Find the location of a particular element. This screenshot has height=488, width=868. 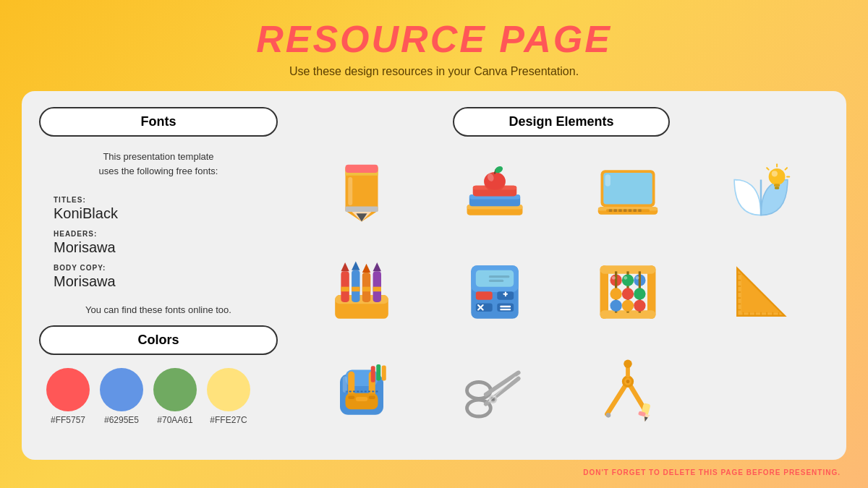

page-subtitle: Use these design resources in your Canva… is located at coordinates (434, 72).